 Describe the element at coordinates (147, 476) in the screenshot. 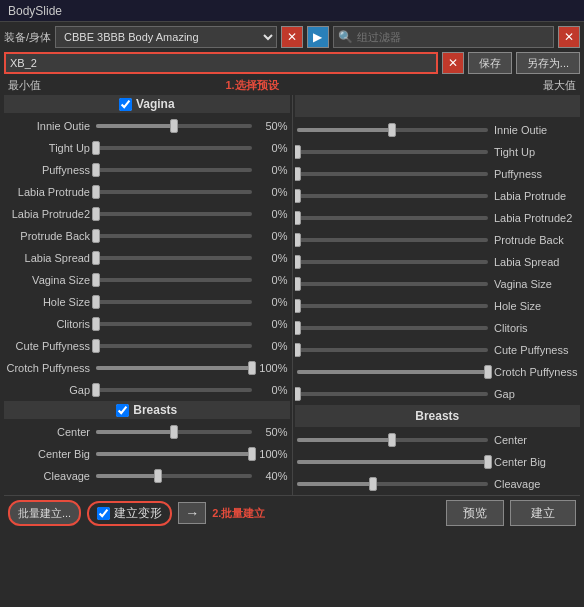

I see `slider-row-cleavage: Cleavage 40%` at that location.